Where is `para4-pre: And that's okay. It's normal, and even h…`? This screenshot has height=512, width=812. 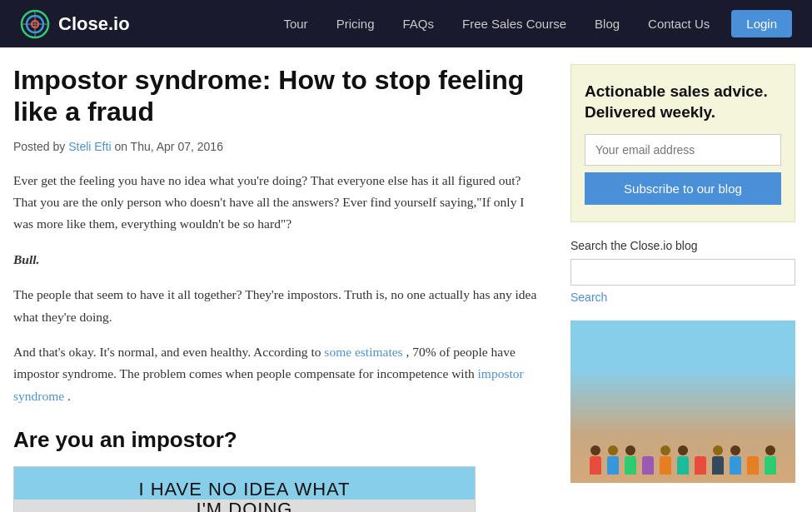
para4-pre: And that's okay. It's normal, and even h… is located at coordinates (167, 351).